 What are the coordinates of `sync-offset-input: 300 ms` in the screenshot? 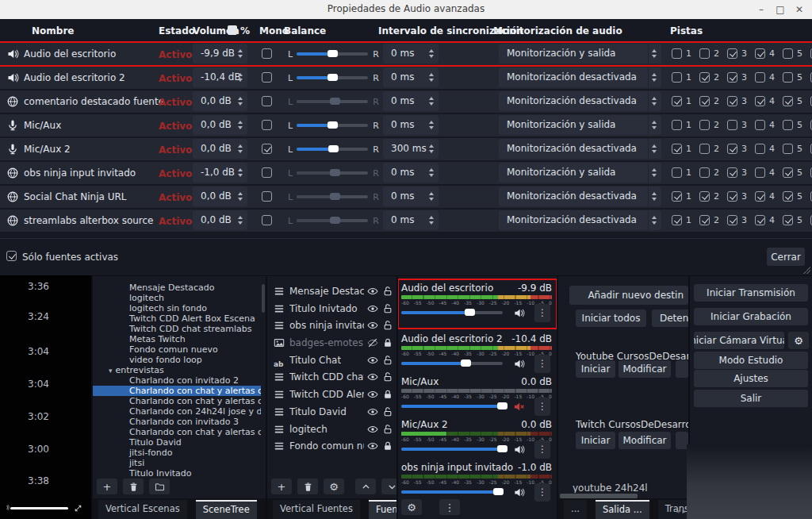 It's located at (411, 149).